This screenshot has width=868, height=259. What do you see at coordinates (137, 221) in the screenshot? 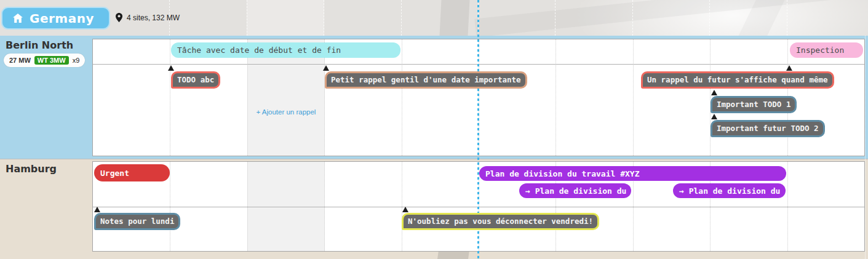
I see `reminder-note: Notes pour lundi` at bounding box center [137, 221].